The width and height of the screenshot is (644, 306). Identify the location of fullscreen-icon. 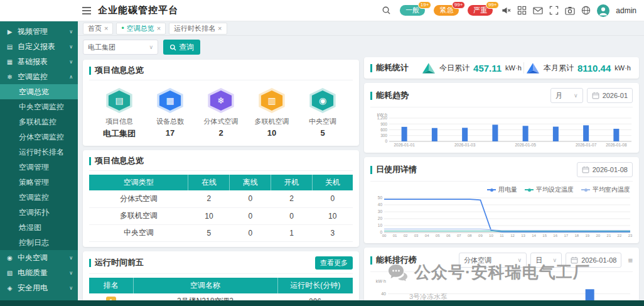
(554, 10).